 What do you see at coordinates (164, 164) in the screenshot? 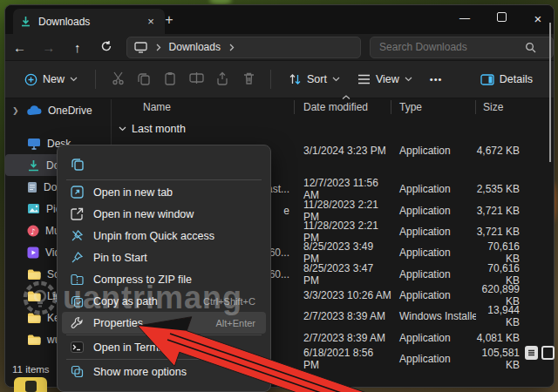
I see `context-menu-icon-row` at bounding box center [164, 164].